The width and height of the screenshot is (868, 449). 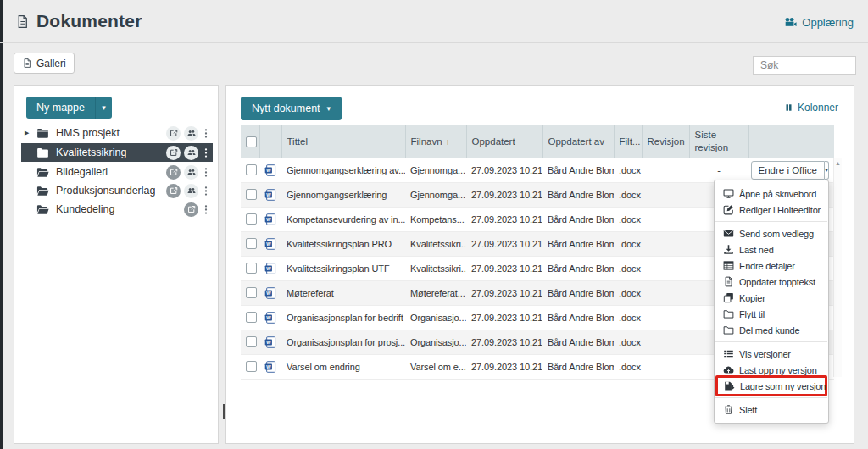 What do you see at coordinates (578, 141) in the screenshot?
I see `column-header-oppdatert-av: Oppdatert av` at bounding box center [578, 141].